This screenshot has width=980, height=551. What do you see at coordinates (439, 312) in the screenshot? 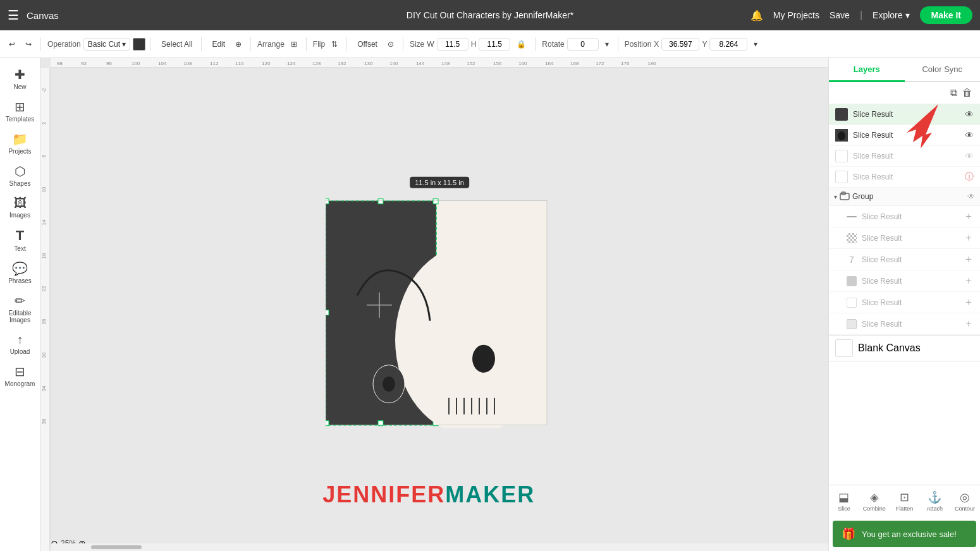
I see `character-illustration` at bounding box center [439, 312].